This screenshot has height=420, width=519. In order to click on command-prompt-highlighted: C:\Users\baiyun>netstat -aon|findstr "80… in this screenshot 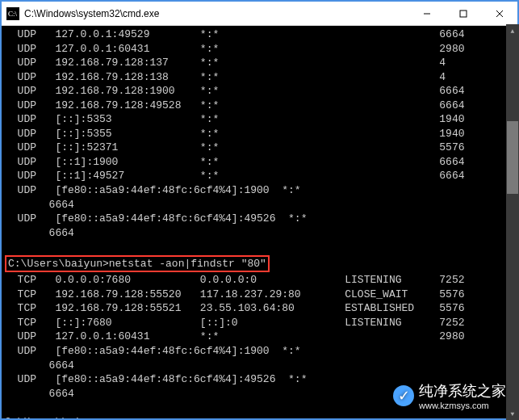, I will do `click(137, 264)`.